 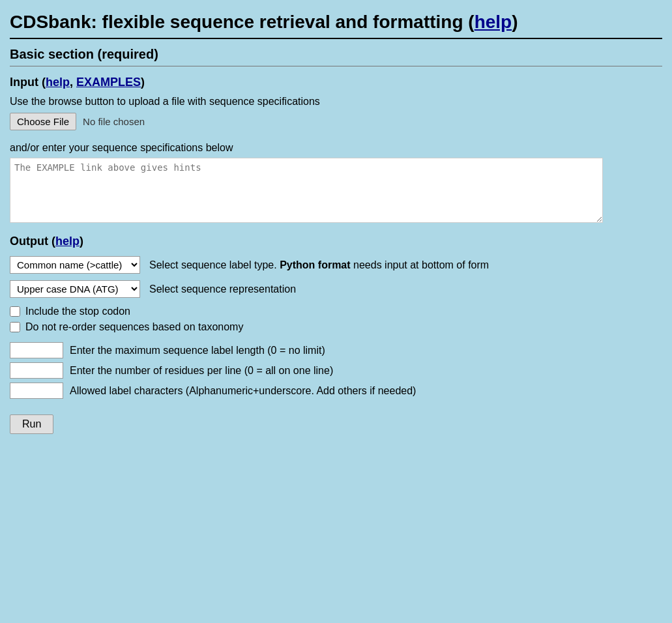 What do you see at coordinates (37, 391) in the screenshot?
I see `allowed-chars-input: A-z0-9_` at bounding box center [37, 391].